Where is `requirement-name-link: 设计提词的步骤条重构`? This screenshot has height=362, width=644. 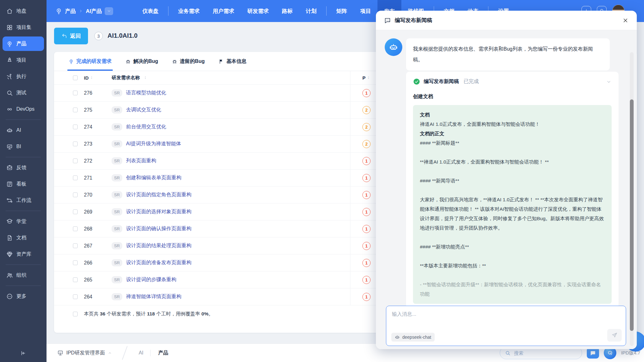
requirement-name-link: 设计提词的步骤条重构 is located at coordinates (151, 280).